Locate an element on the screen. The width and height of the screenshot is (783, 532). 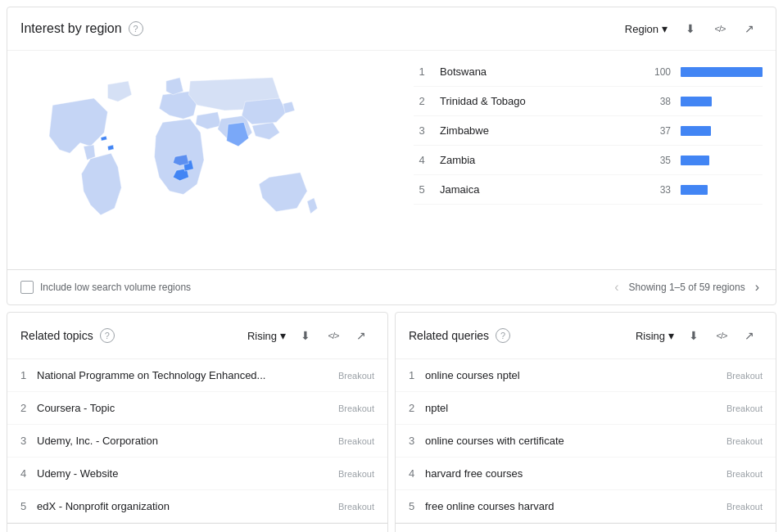
topics-title-group: Related topics ? is located at coordinates (67, 336).